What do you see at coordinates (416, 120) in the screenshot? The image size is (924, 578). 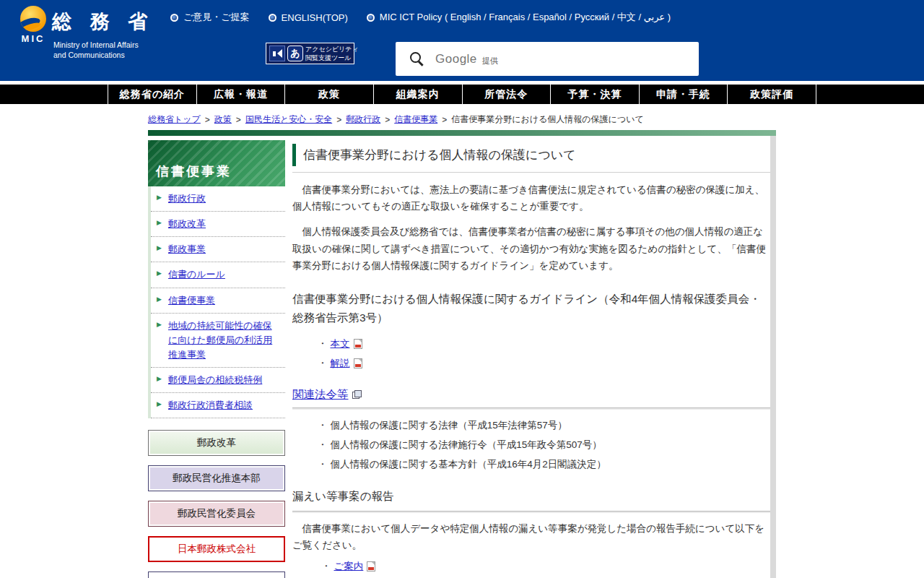 I see `breadcrumb-link-correspondence: 信書便事業` at bounding box center [416, 120].